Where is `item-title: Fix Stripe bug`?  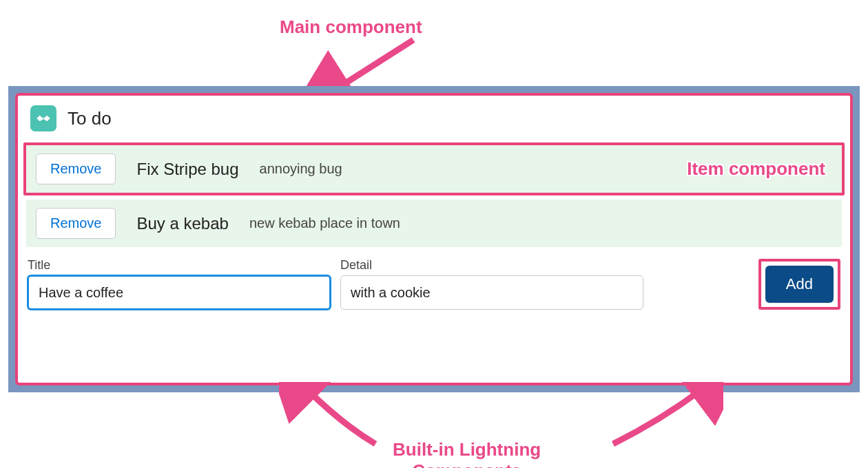
item-title: Fix Stripe bug is located at coordinates (187, 169).